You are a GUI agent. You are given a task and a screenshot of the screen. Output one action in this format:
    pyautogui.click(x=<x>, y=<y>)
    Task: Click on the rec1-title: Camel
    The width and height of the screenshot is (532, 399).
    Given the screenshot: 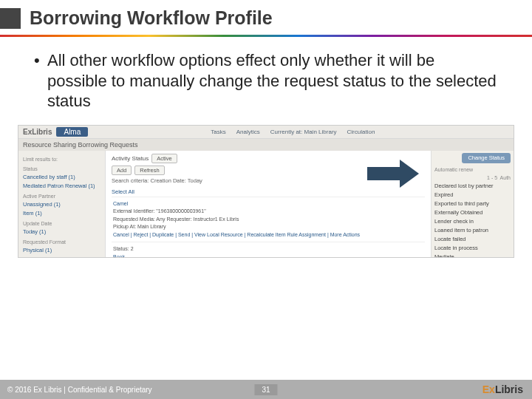 What is the action you would take?
    pyautogui.click(x=268, y=204)
    